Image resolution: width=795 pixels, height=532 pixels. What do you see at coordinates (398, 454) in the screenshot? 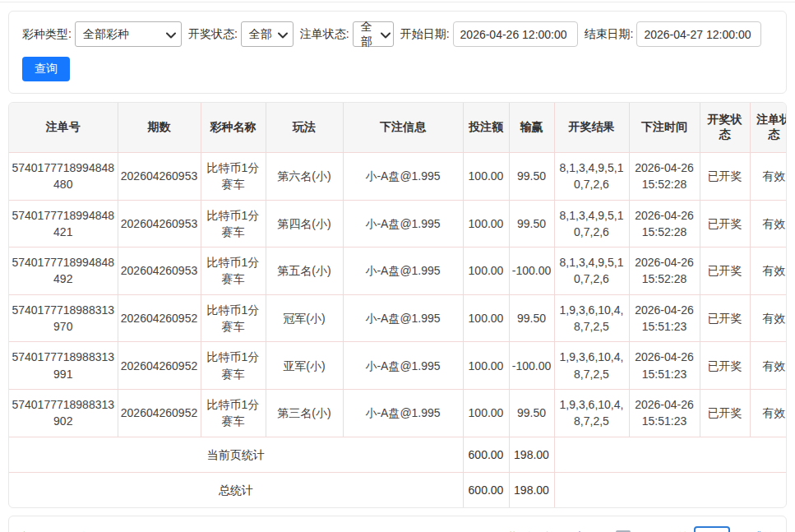
I see `page-summary-row: 当前页统计 600.00 198.00` at bounding box center [398, 454].